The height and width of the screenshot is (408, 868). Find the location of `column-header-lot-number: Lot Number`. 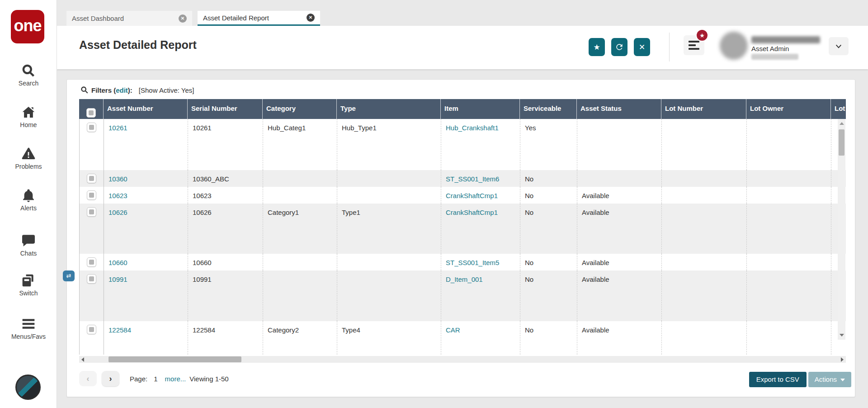

column-header-lot-number: Lot Number is located at coordinates (704, 109).